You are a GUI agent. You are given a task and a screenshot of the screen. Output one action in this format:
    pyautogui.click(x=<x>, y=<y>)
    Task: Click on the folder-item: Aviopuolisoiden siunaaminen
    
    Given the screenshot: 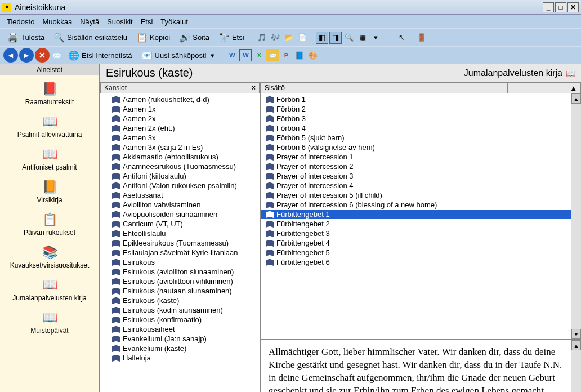 What is the action you would take?
    pyautogui.click(x=180, y=214)
    